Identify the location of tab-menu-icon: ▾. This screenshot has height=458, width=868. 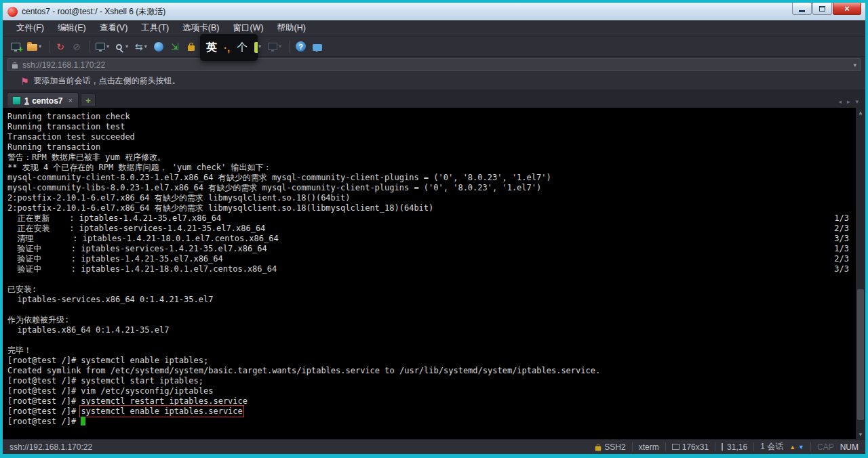
(857, 102).